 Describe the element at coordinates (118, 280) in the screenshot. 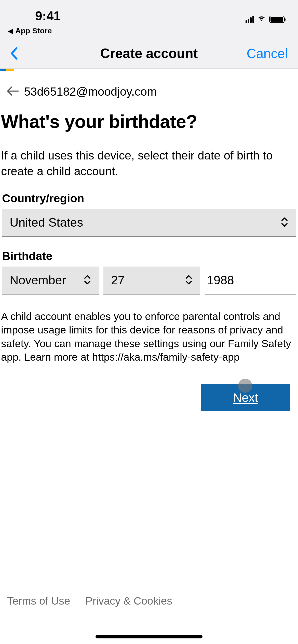

I see `birthdate-day-value: 27` at that location.